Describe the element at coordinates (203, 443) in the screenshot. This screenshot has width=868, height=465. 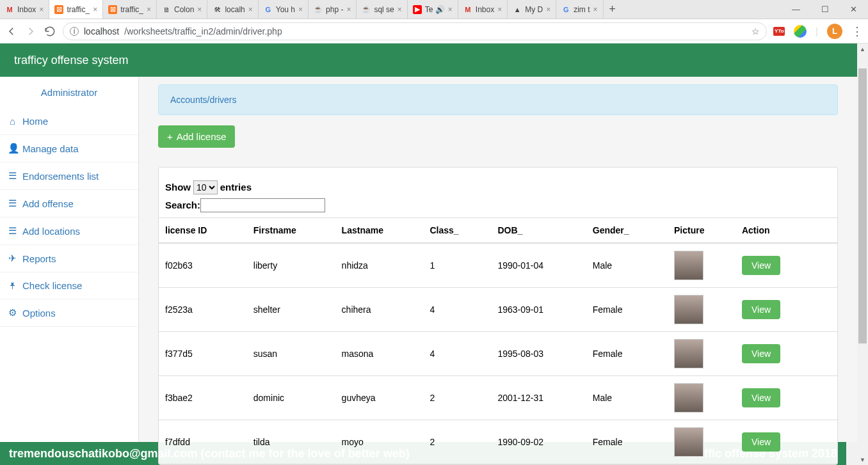
I see `table-cell: f7dfdd` at that location.